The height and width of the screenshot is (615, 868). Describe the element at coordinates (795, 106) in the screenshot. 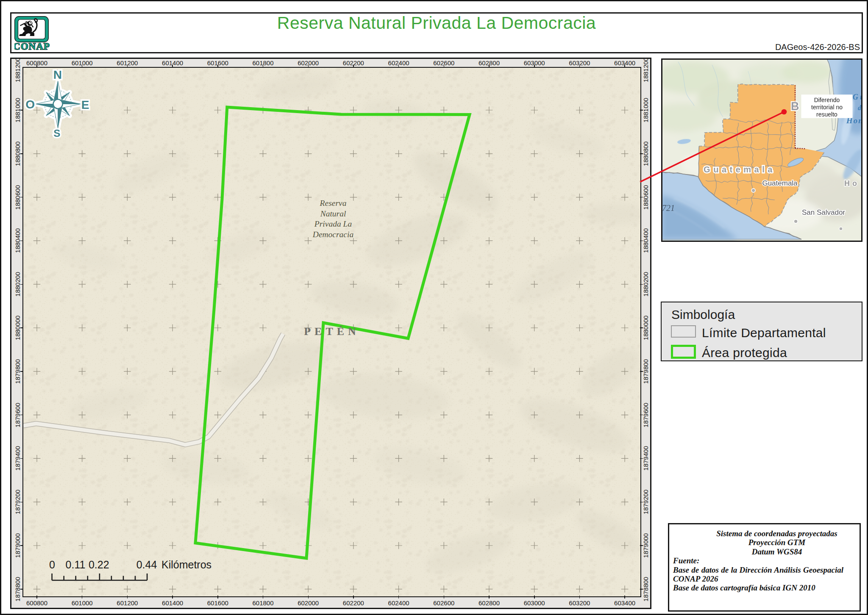

I see `svg-text: B` at that location.